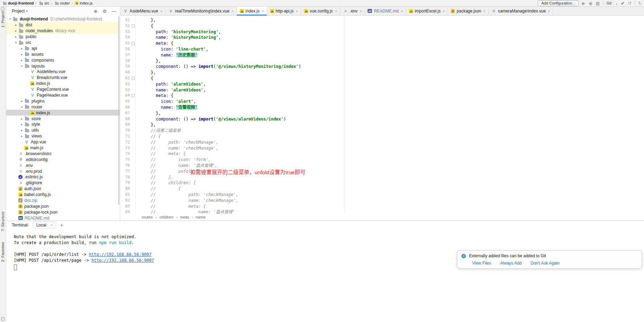 This screenshot has width=644, height=322. Describe the element at coordinates (3, 19) in the screenshot. I see `sidebar-item-project: 1: Project` at that location.